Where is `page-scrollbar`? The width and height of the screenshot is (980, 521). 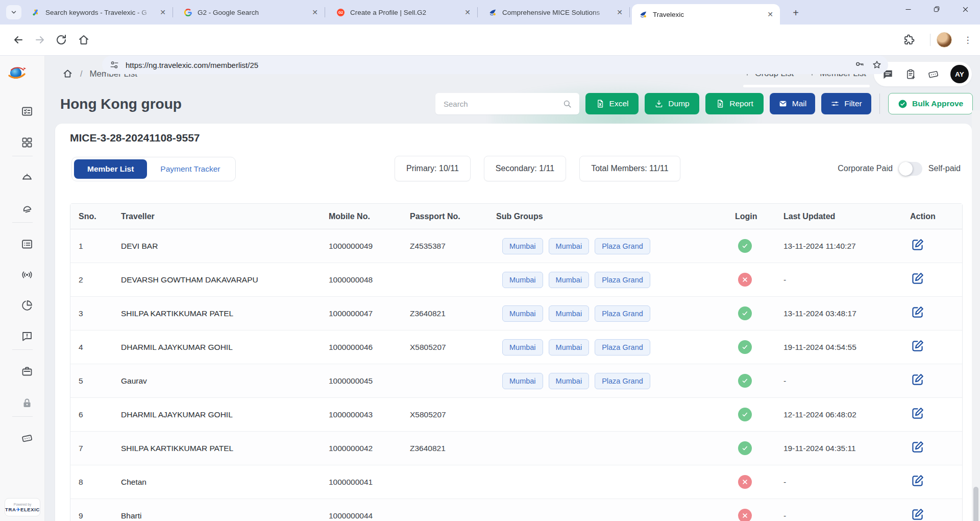 page-scrollbar is located at coordinates (976, 316).